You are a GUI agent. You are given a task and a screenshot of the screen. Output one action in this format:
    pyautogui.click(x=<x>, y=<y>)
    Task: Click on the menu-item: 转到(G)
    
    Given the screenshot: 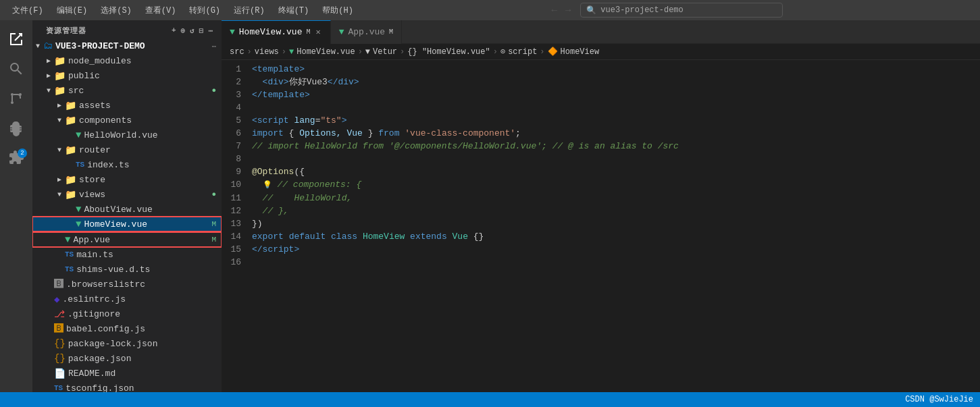 What is the action you would take?
    pyautogui.click(x=205, y=11)
    